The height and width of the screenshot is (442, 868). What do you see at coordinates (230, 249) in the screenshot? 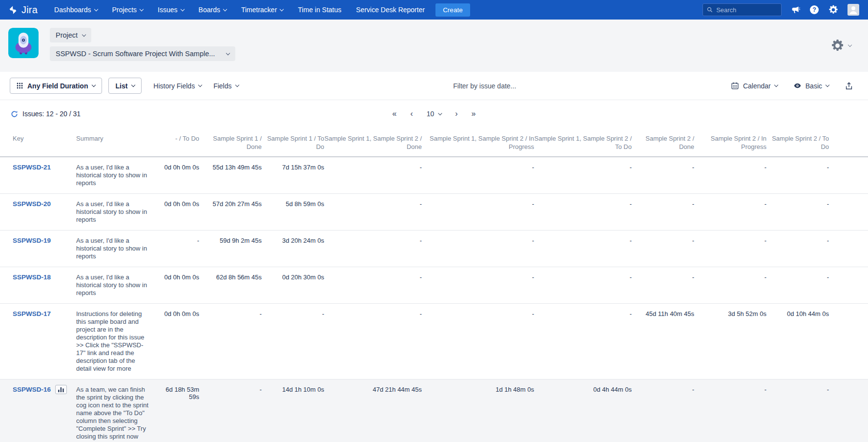
I see `duration-cell: 59d 9h 2m 45s` at bounding box center [230, 249].